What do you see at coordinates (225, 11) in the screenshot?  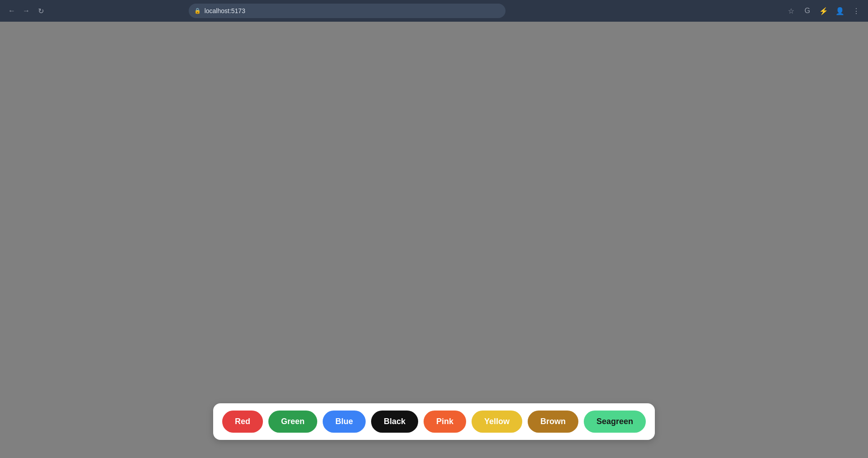 I see `url-text: localhost:5173` at bounding box center [225, 11].